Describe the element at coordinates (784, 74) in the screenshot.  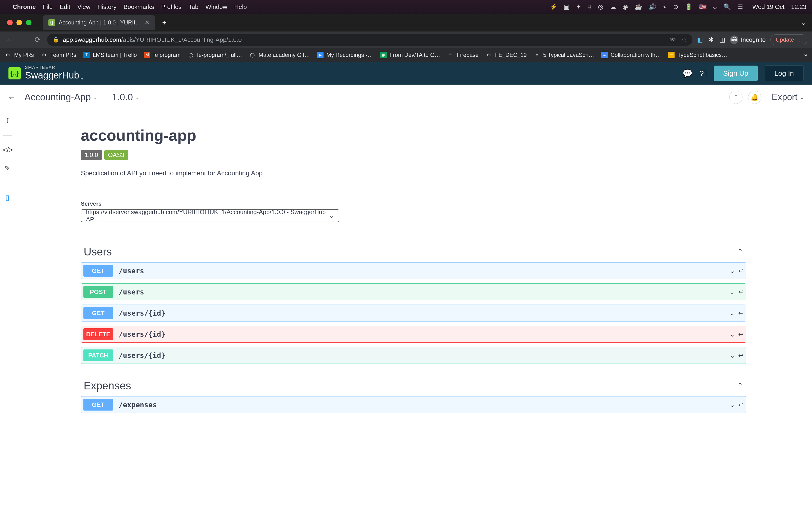
I see `login-button: Log In` at that location.